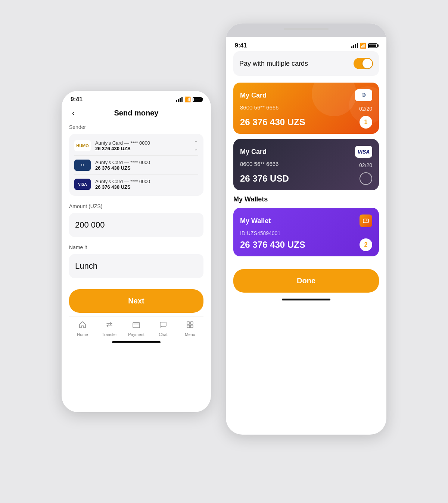 The image size is (448, 503). I want to click on dark-card-radio, so click(366, 179).